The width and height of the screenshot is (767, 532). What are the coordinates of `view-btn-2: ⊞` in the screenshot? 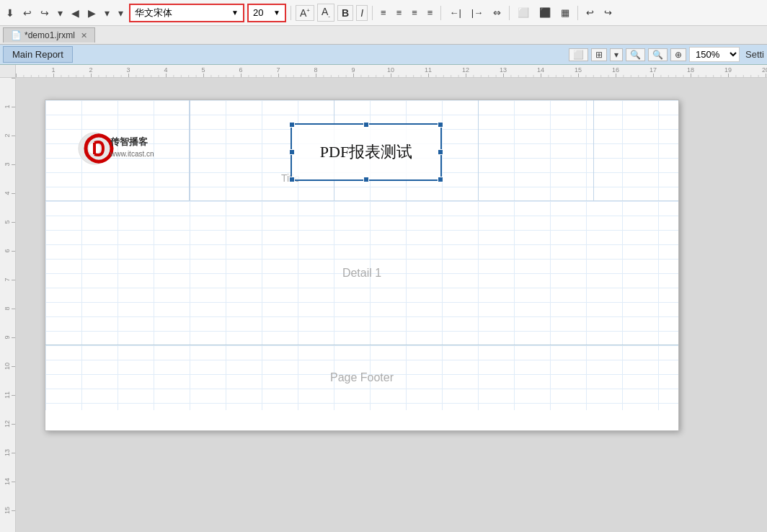 It's located at (599, 55).